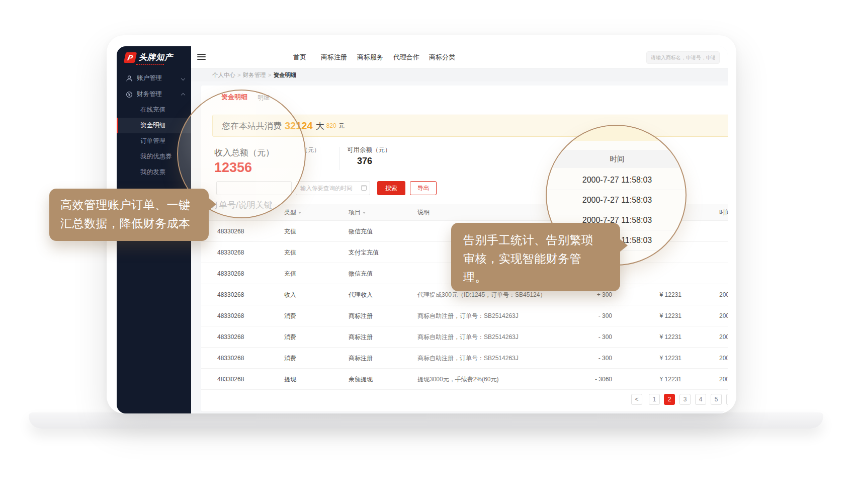  Describe the element at coordinates (465, 379) in the screenshot. I see `table-row: 48330268 提现 余额提现 提现3000元，手续费2%(60元) - 30…` at that location.